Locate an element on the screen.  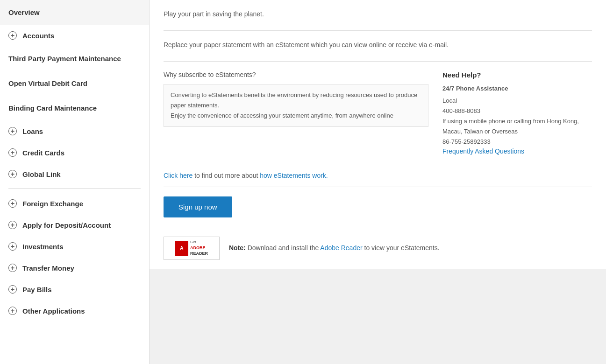
sidebar-item-loans-label: Loans is located at coordinates (33, 132).